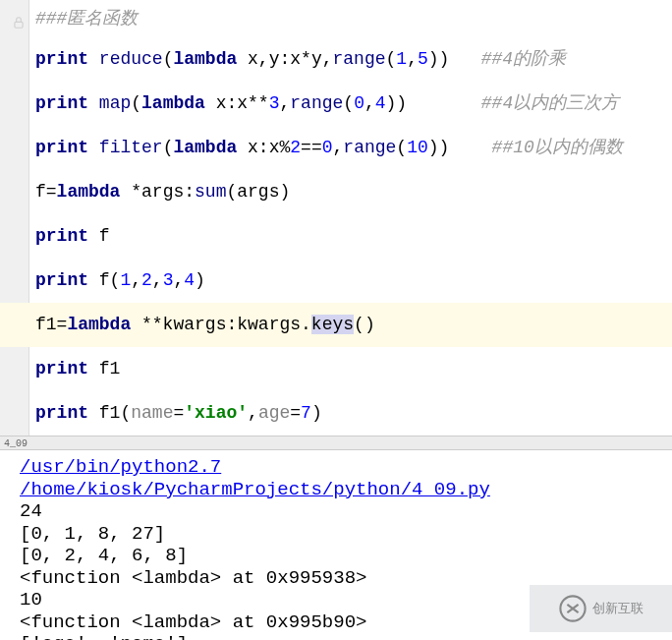  Describe the element at coordinates (332, 324) in the screenshot. I see `cursor-word: keys` at that location.